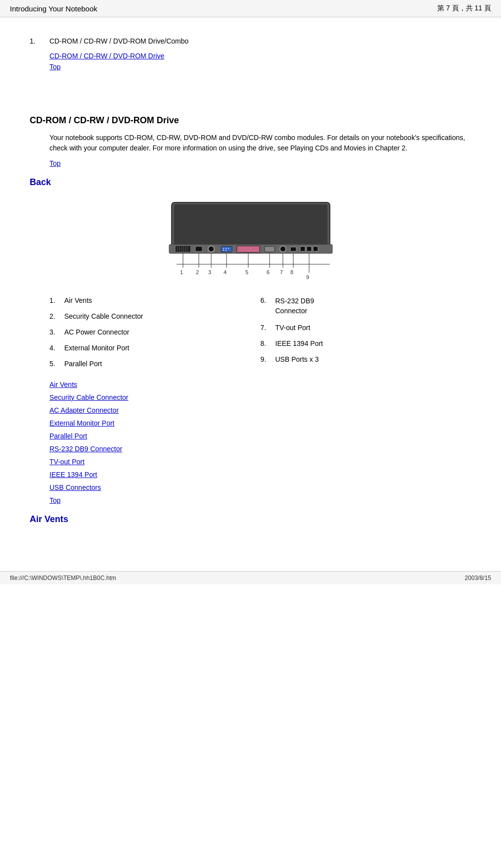 The width and height of the screenshot is (501, 868). Describe the element at coordinates (260, 436) in the screenshot. I see `back-links-section: Air Vents Security Cable Connector AC Ad…` at that location.